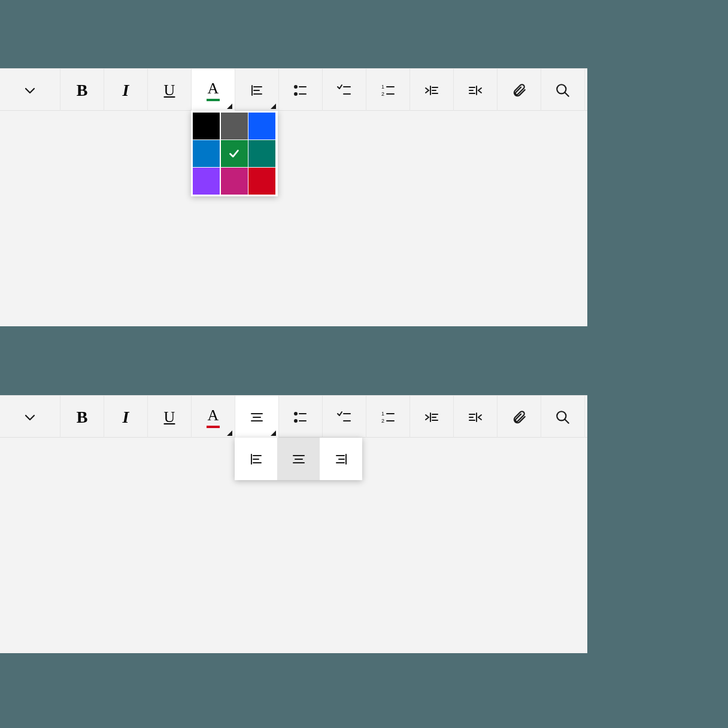 This screenshot has height=728, width=728. I want to click on alignment-popup, so click(298, 459).